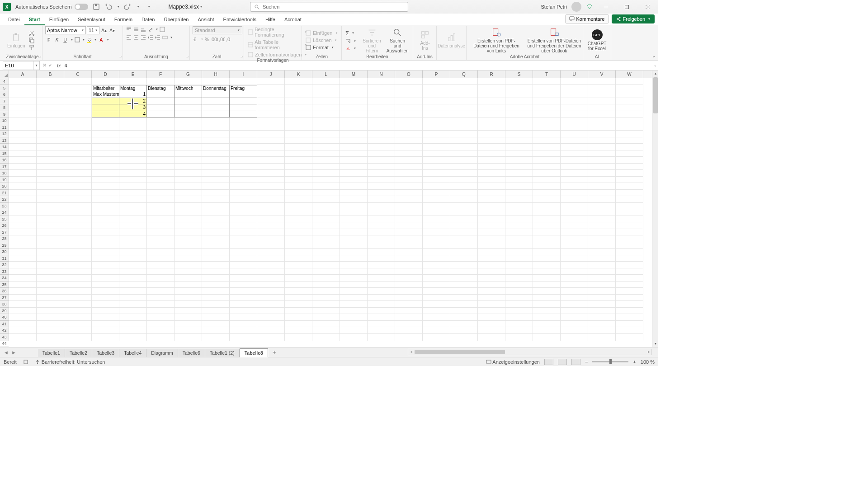 Image resolution: width=868 pixels, height=488 pixels. What do you see at coordinates (133, 108) in the screenshot?
I see `cell: 3` at bounding box center [133, 108].